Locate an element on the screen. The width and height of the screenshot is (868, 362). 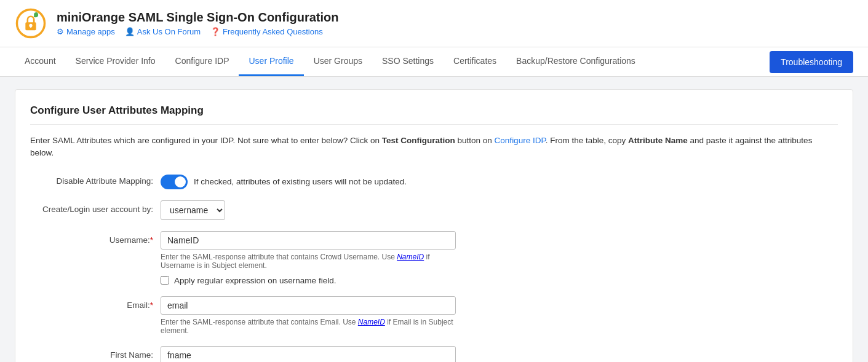
nav-item-account: Account is located at coordinates (41, 61).